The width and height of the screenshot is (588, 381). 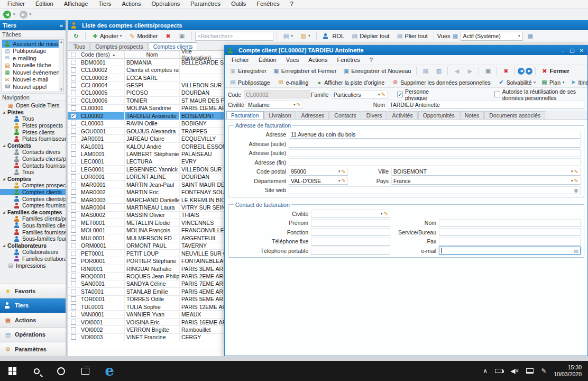 I want to click on dialog-tab: Opportunités, so click(x=439, y=115).